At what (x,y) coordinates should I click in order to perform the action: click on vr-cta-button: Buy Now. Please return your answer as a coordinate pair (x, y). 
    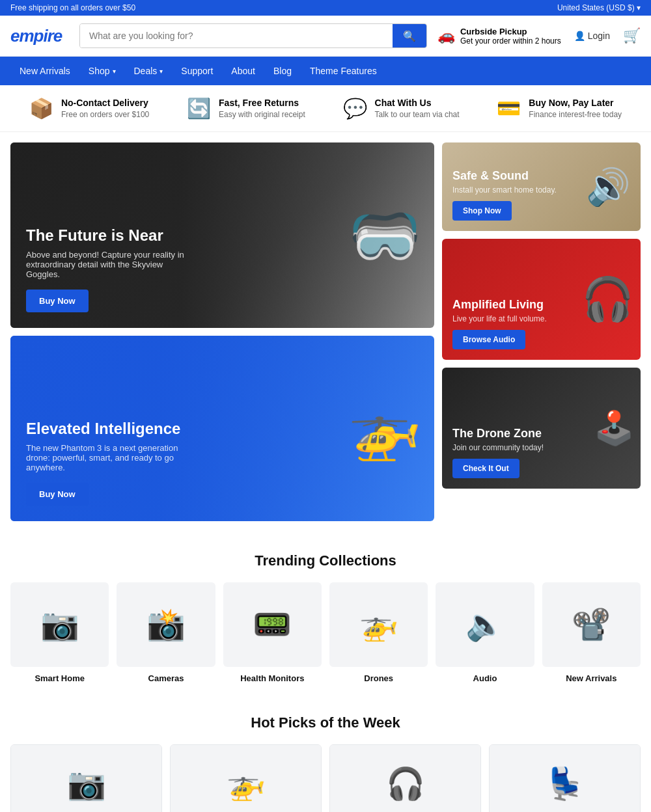
    Looking at the image, I should click on (57, 301).